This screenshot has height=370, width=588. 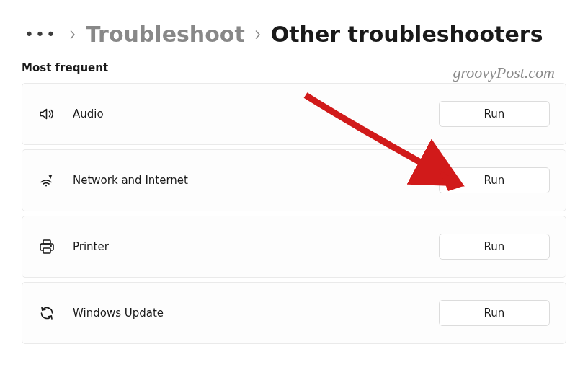 What do you see at coordinates (256, 114) in the screenshot?
I see `troubleshooter-label: Audio` at bounding box center [256, 114].